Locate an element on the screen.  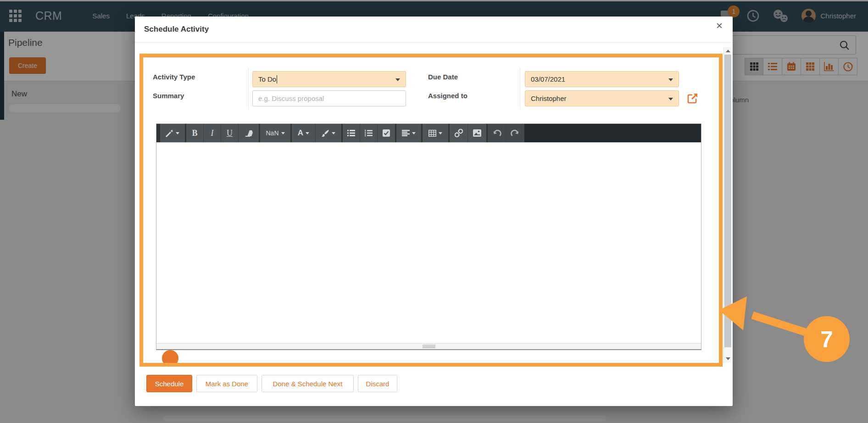
external-link-icon is located at coordinates (693, 98).